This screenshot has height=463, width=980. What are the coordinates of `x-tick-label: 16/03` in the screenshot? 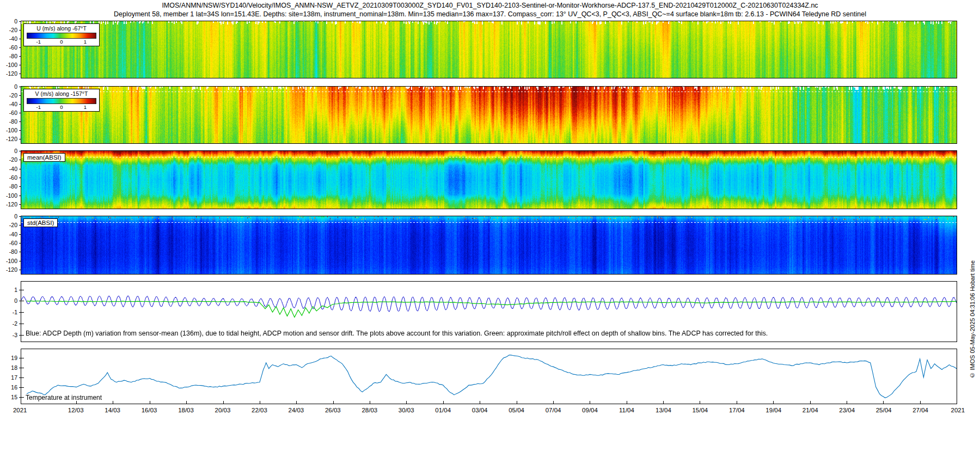 It's located at (149, 410).